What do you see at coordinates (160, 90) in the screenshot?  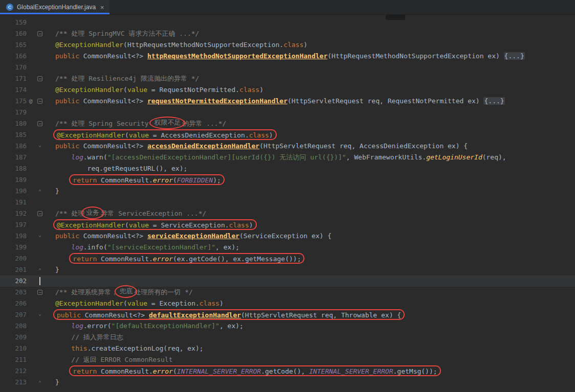 I see `code-line-content: @ExceptionHandler(value = RequestNotPerm…` at bounding box center [160, 90].